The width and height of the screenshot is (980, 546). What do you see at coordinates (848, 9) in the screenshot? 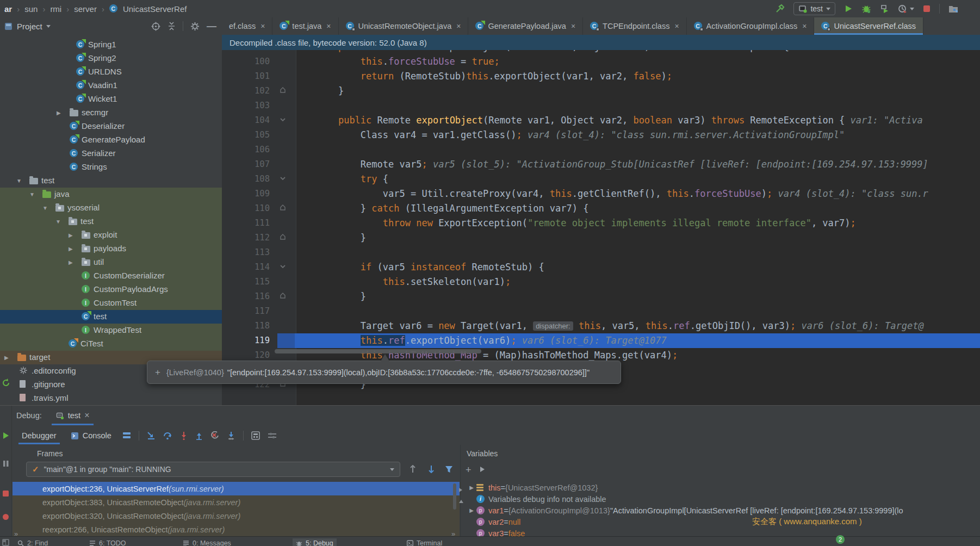
I see `run-icon` at bounding box center [848, 9].